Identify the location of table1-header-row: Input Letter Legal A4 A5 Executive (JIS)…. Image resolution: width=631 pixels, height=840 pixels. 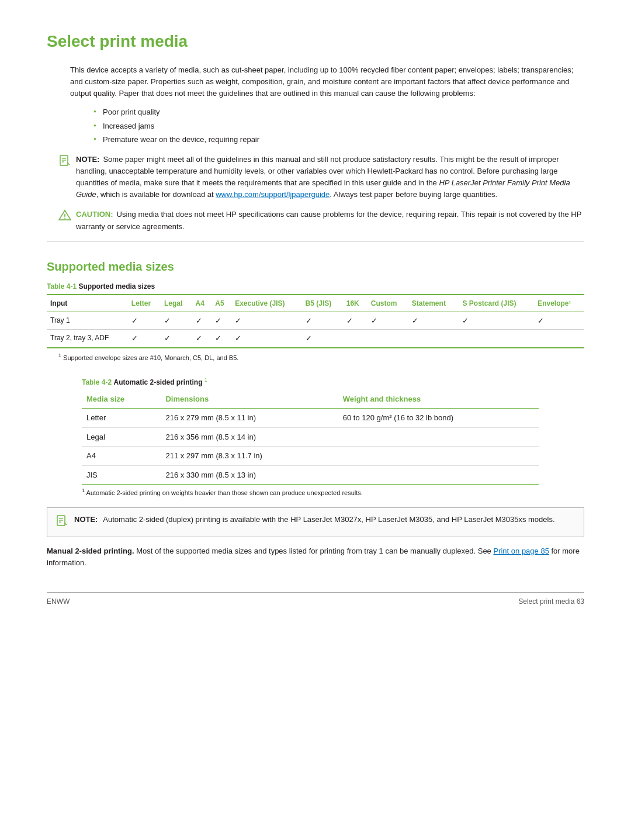
(316, 303).